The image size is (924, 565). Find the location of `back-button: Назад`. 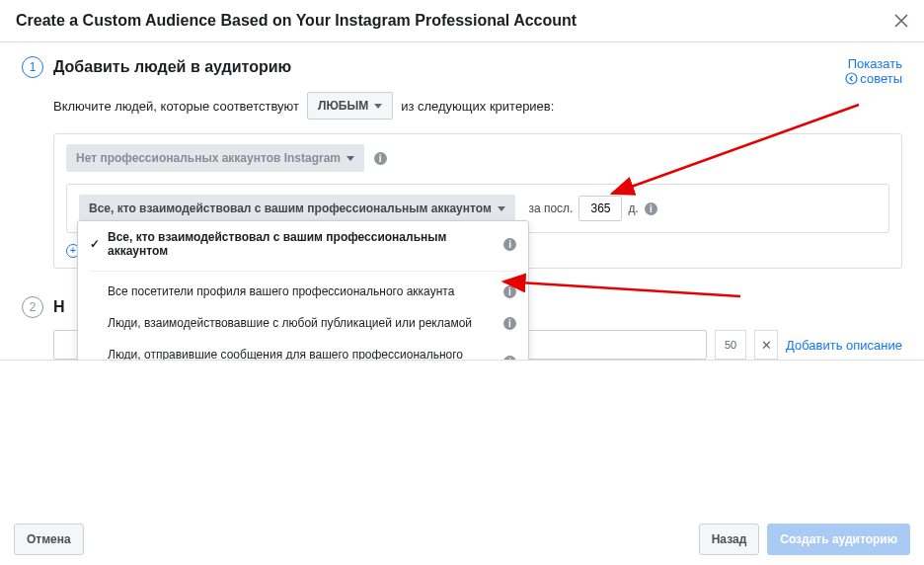

back-button: Назад is located at coordinates (730, 539).